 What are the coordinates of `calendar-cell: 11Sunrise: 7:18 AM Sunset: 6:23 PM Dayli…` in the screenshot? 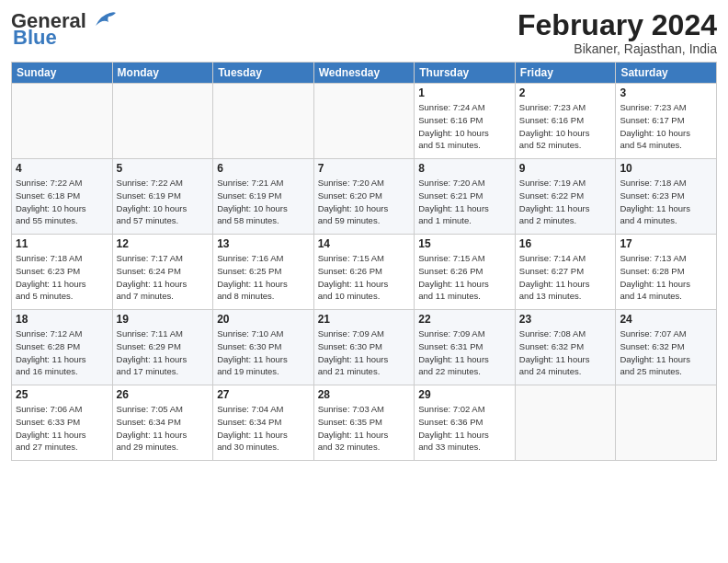 It's located at (63, 272).